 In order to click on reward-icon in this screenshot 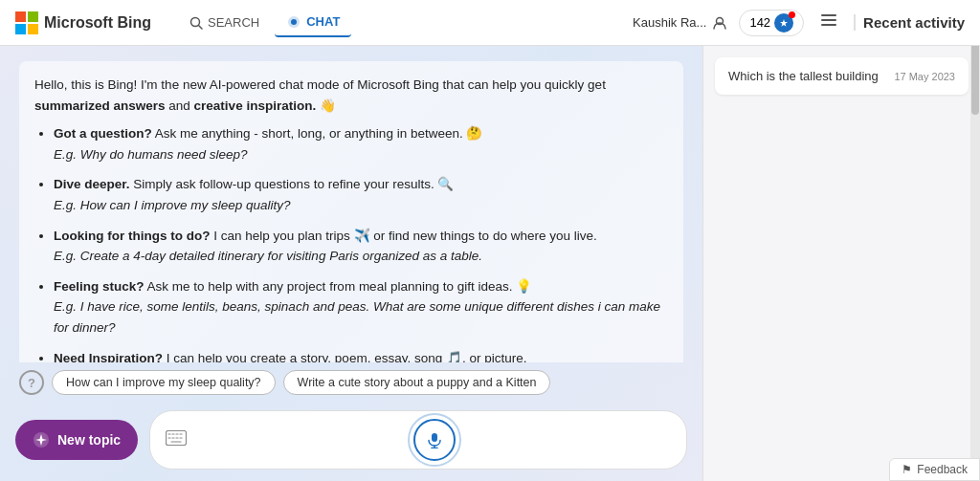, I will do `click(784, 23)`.